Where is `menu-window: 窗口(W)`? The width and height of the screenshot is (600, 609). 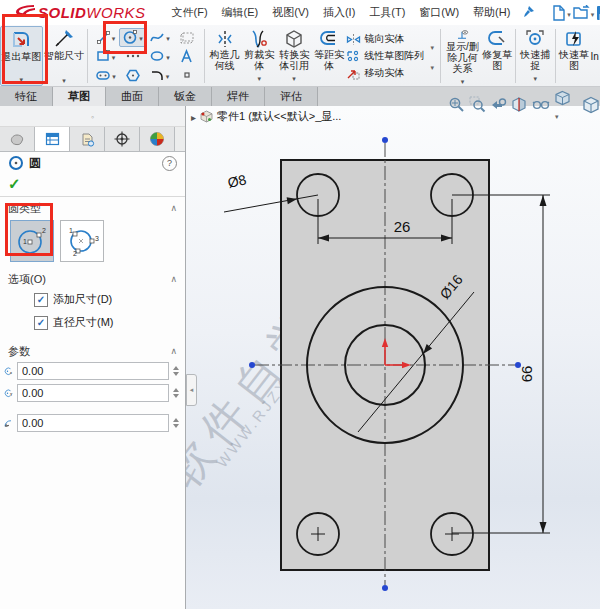
menu-window: 窗口(W) is located at coordinates (439, 12).